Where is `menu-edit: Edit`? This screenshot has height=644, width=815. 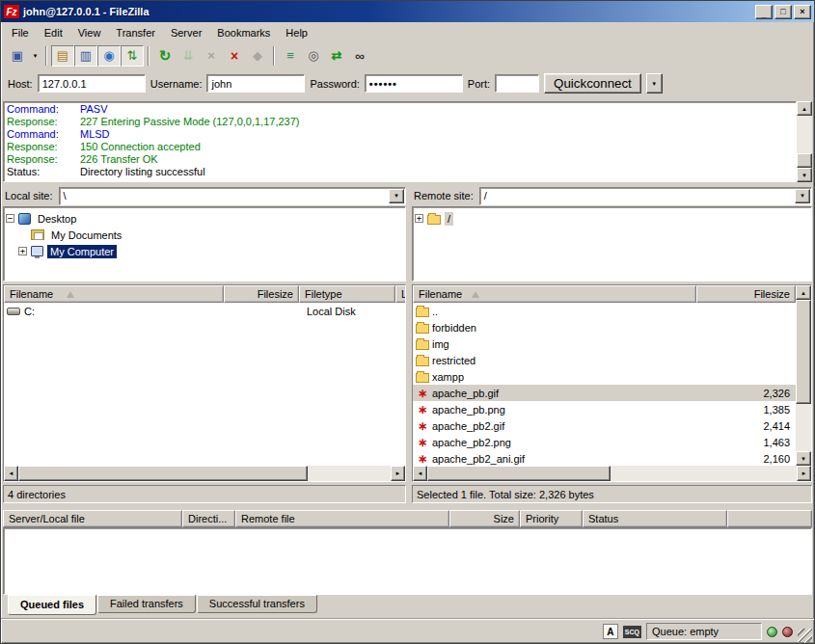
menu-edit: Edit is located at coordinates (54, 33).